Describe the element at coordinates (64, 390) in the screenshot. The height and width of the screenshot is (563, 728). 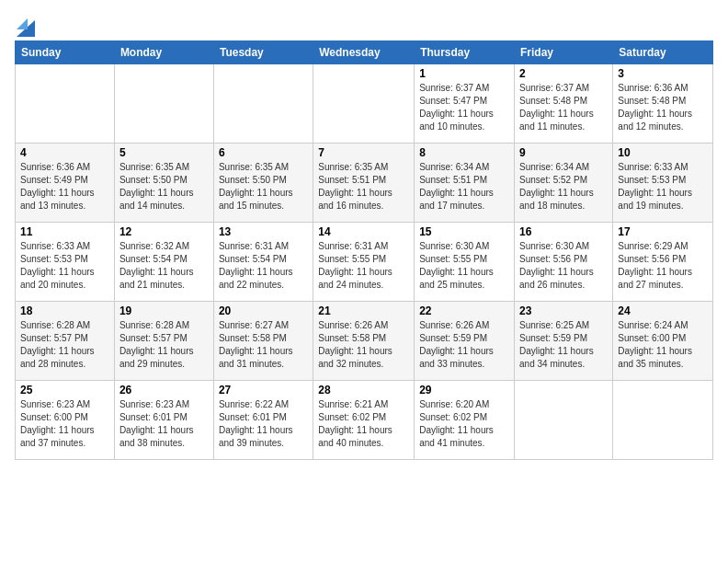
I see `day-number: 25` at that location.